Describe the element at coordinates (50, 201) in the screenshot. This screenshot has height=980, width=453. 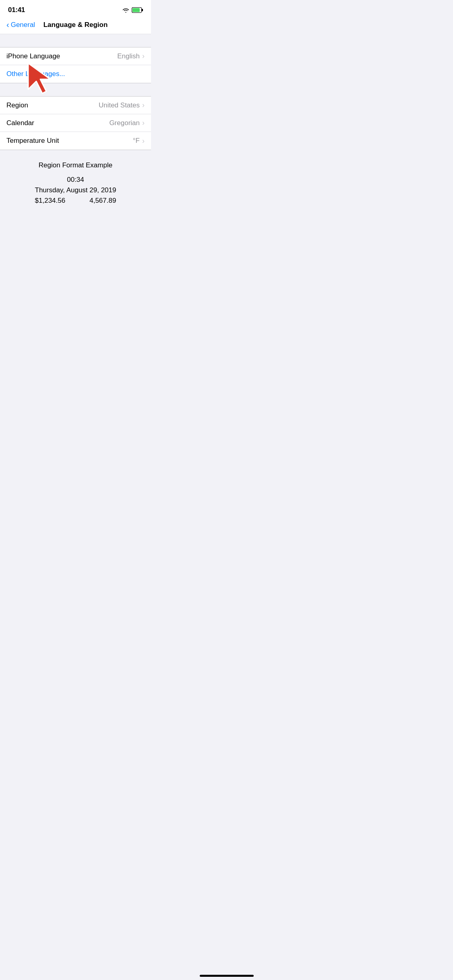
I see `region-format-currency: $1,234.56` at that location.